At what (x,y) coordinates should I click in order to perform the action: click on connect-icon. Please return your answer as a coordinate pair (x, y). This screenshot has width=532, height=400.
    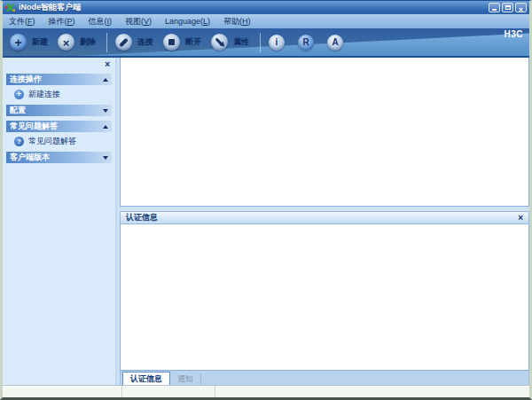
    Looking at the image, I should click on (124, 43).